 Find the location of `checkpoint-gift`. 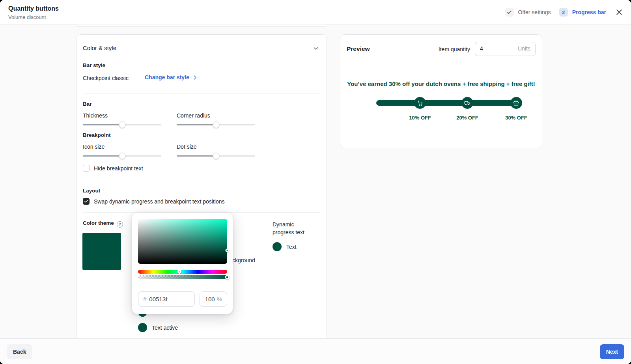

checkpoint-gift is located at coordinates (516, 103).